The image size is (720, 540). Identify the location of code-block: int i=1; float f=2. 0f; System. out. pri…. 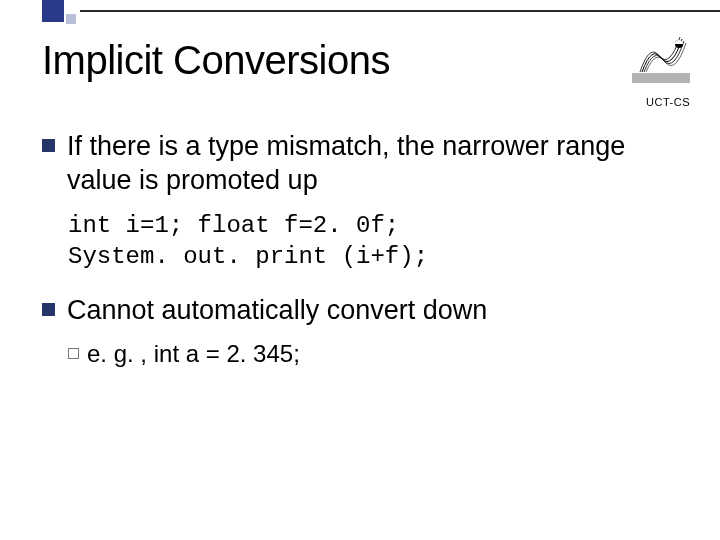
(379, 241).